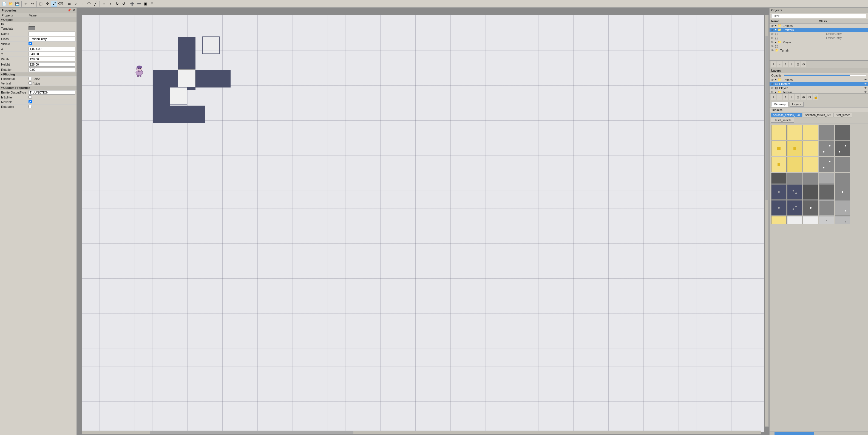 The width and height of the screenshot is (868, 435). I want to click on x-input, so click(52, 49).